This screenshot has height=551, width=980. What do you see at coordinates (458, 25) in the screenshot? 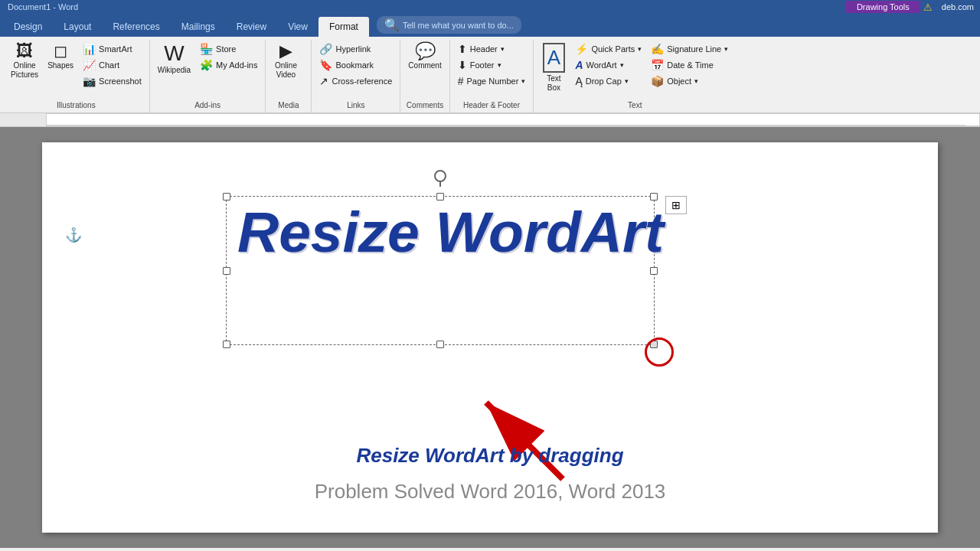
I see `tell-me-placeholder: Tell me what you want to do...` at bounding box center [458, 25].